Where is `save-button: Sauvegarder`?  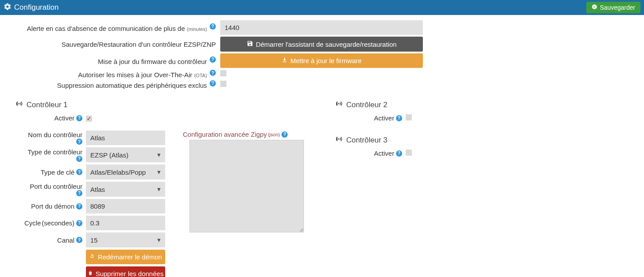
save-button: Sauvegarder is located at coordinates (613, 7).